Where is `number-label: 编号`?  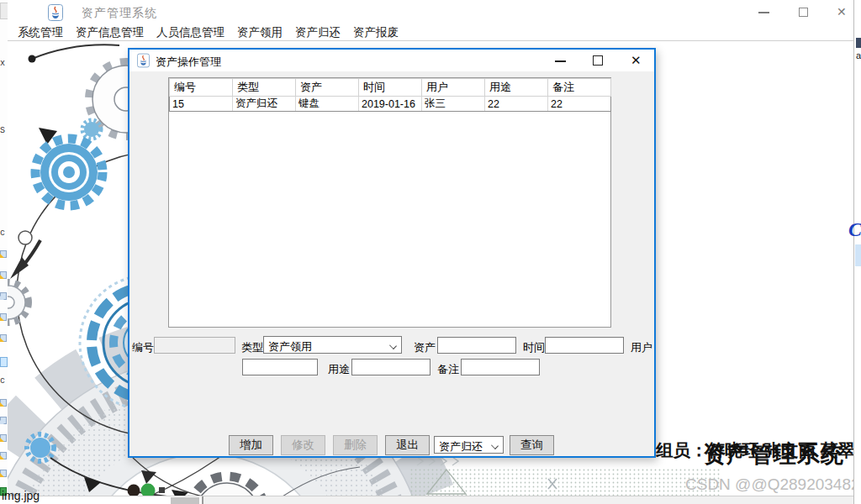
number-label: 编号 is located at coordinates (143, 348).